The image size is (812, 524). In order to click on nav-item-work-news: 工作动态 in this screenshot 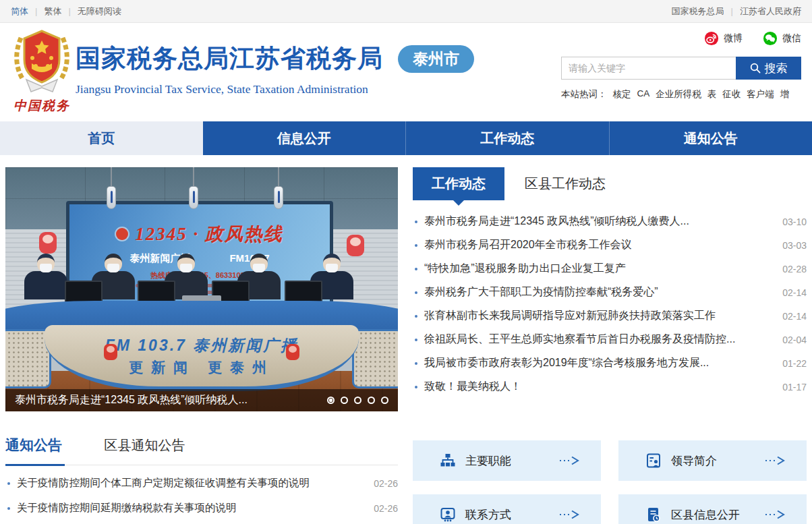, I will do `click(508, 138)`.